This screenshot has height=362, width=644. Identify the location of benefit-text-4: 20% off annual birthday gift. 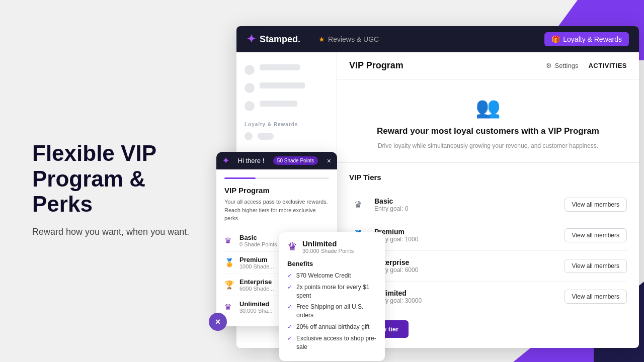
(333, 327).